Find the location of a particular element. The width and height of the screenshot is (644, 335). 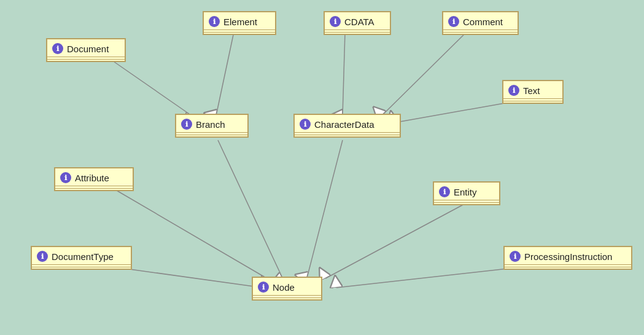

node-Document: ℹ Document is located at coordinates (86, 50).